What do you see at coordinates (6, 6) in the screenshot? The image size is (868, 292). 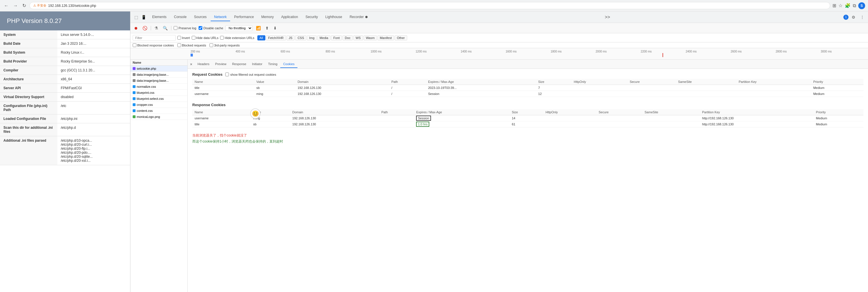 I see `back-button: ←` at bounding box center [6, 6].